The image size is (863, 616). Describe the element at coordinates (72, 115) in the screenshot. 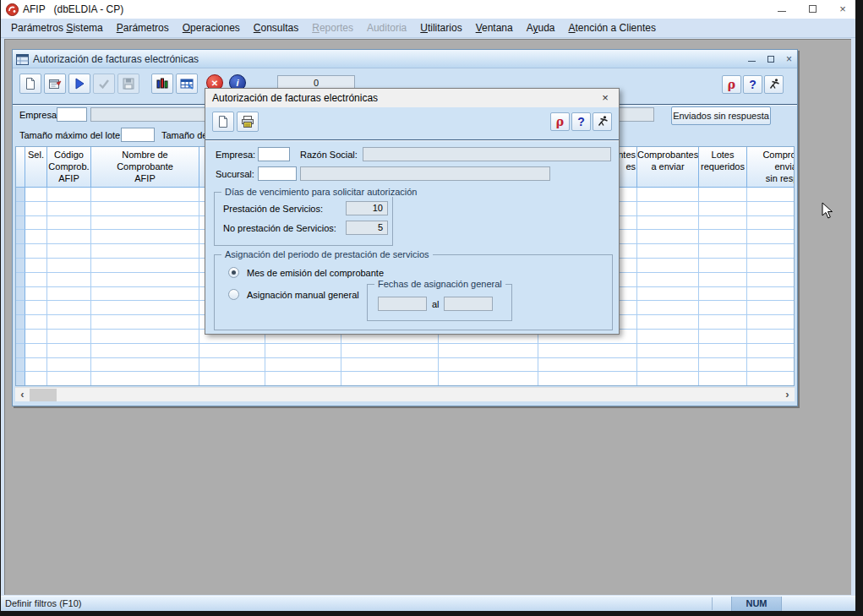

I see `empresa-code-input` at that location.